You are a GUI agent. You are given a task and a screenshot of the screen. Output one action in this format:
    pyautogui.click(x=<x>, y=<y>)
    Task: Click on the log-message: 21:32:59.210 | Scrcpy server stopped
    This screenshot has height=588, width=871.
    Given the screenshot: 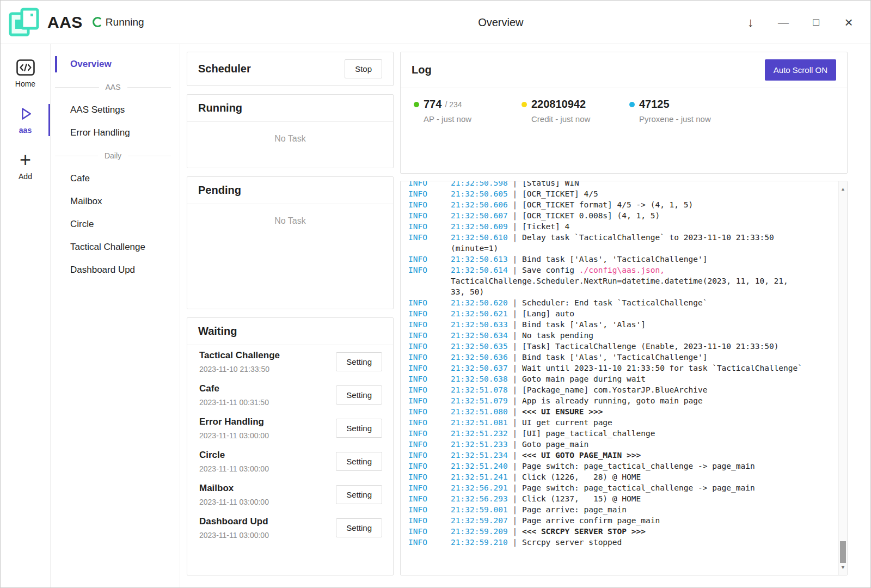 What is the action you would take?
    pyautogui.click(x=637, y=542)
    